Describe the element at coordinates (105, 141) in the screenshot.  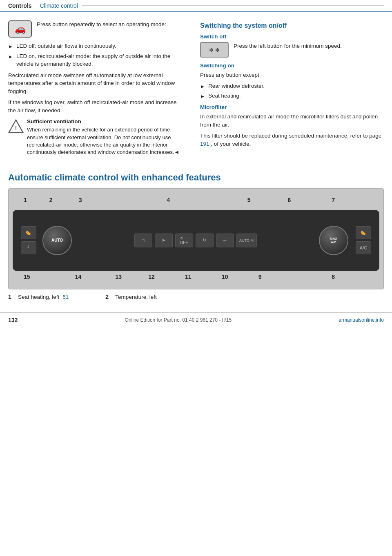
I see `warning-body: When remaining in the vehicle for an ext…` at that location.